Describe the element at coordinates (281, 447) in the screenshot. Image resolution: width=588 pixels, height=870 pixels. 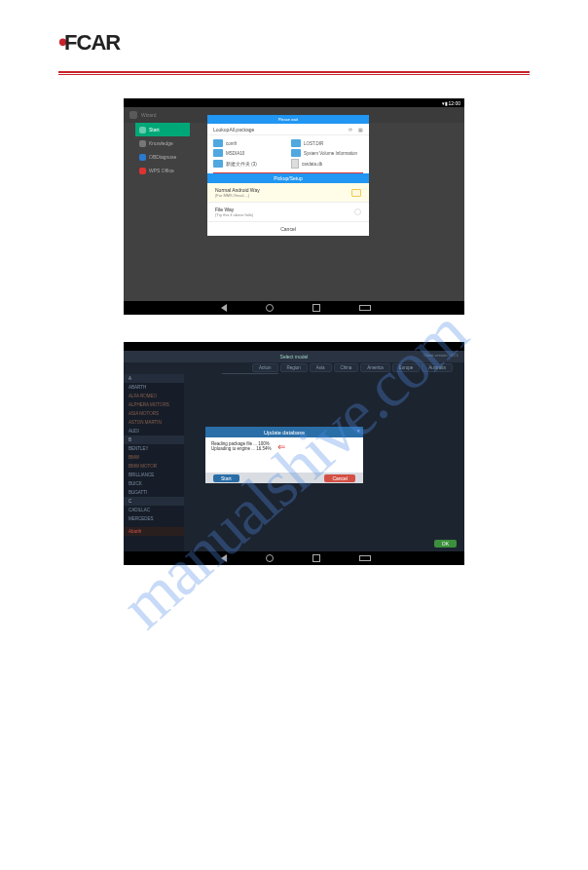
I see `arrow-left-icon: ⇐` at that location.